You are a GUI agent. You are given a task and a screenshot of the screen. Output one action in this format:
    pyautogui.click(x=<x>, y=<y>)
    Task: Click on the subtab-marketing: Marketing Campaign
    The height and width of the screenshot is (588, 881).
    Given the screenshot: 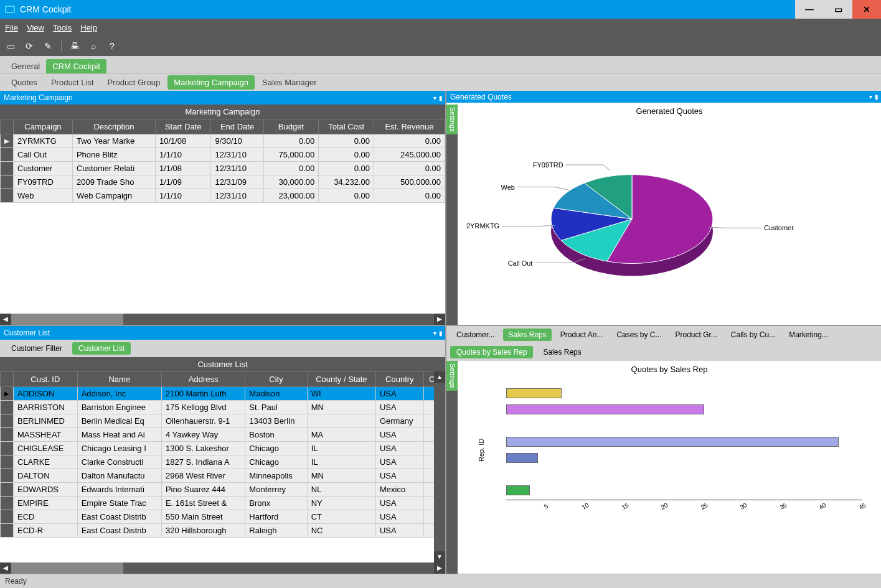 What is the action you would take?
    pyautogui.click(x=211, y=82)
    